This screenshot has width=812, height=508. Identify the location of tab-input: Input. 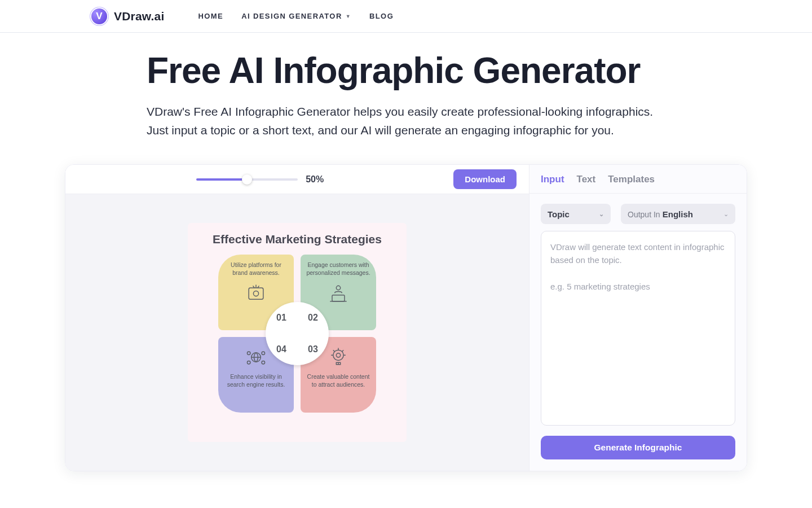
(553, 179).